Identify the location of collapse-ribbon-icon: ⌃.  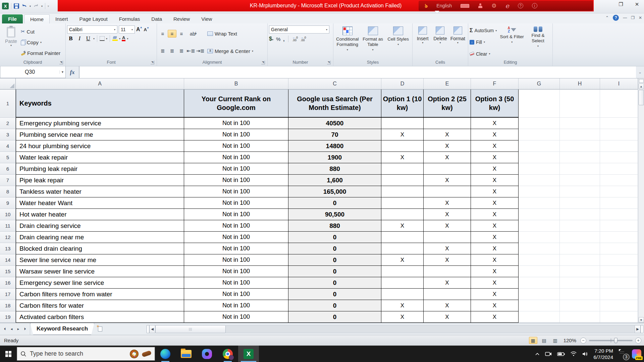
(607, 18).